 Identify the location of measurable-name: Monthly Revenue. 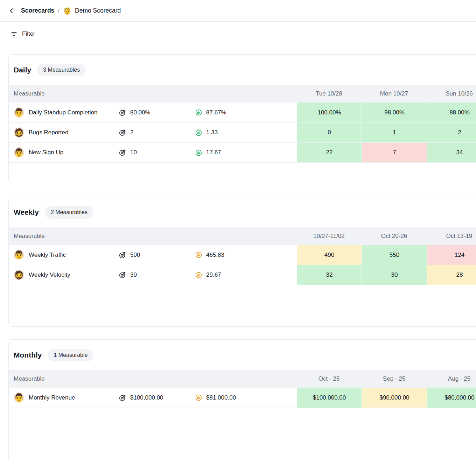
(52, 398).